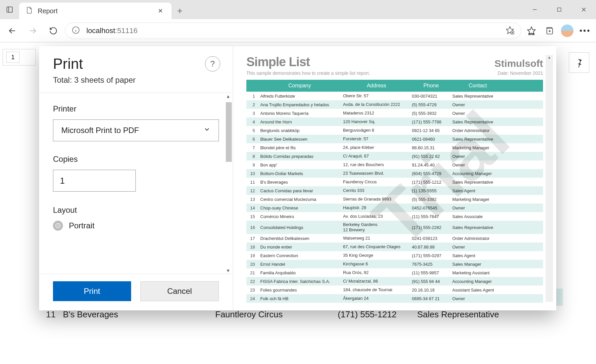 The height and width of the screenshot is (364, 596). Describe the element at coordinates (395, 148) in the screenshot. I see `preview-row: 7Blondel père et fils24, place Kléber88.…` at that location.